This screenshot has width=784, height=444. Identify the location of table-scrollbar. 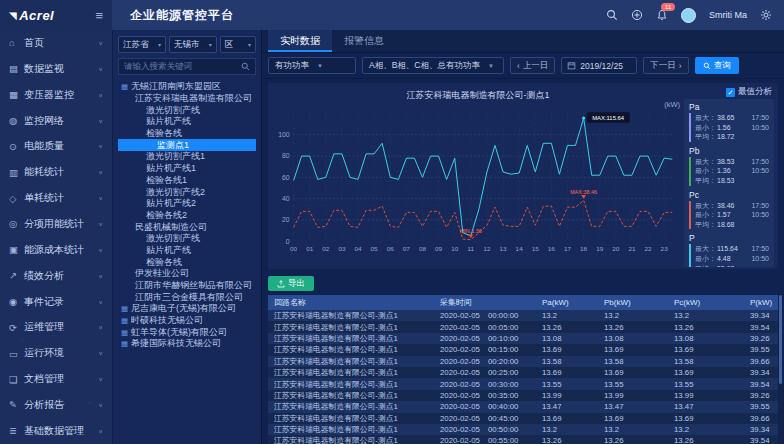
(780, 370).